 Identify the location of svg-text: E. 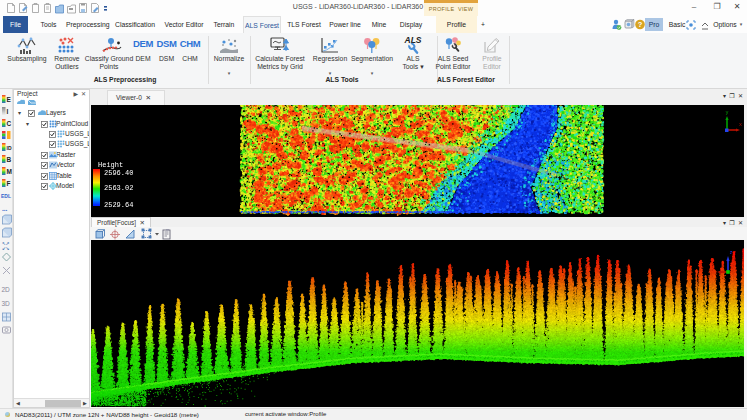
(10, 100).